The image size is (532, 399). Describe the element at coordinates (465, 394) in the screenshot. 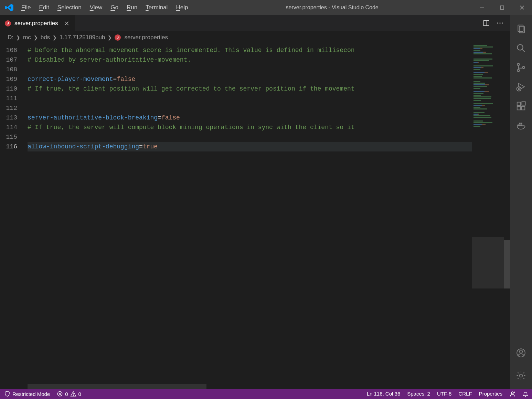

I see `status-eol: CRLF` at that location.